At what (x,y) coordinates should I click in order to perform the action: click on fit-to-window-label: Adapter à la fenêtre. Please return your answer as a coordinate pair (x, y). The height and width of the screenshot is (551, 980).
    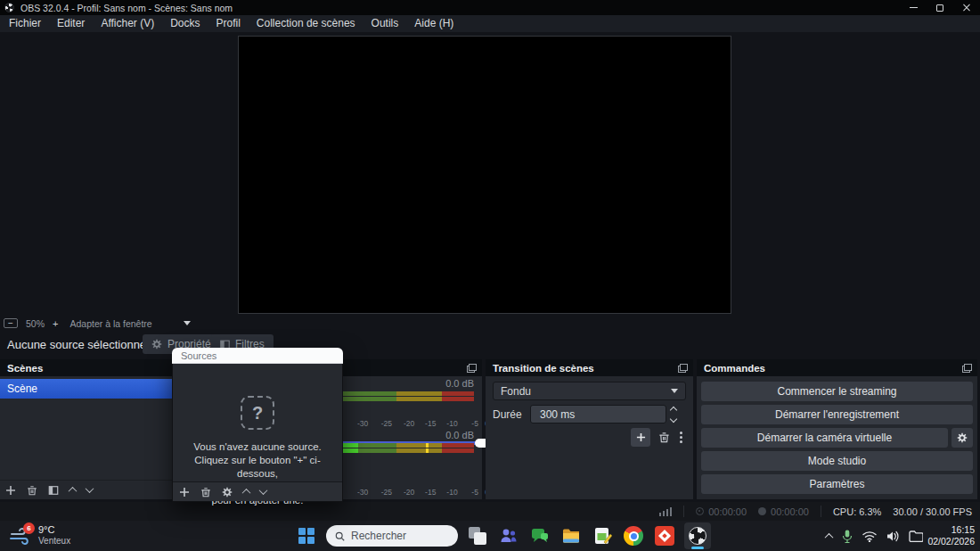
    Looking at the image, I should click on (110, 324).